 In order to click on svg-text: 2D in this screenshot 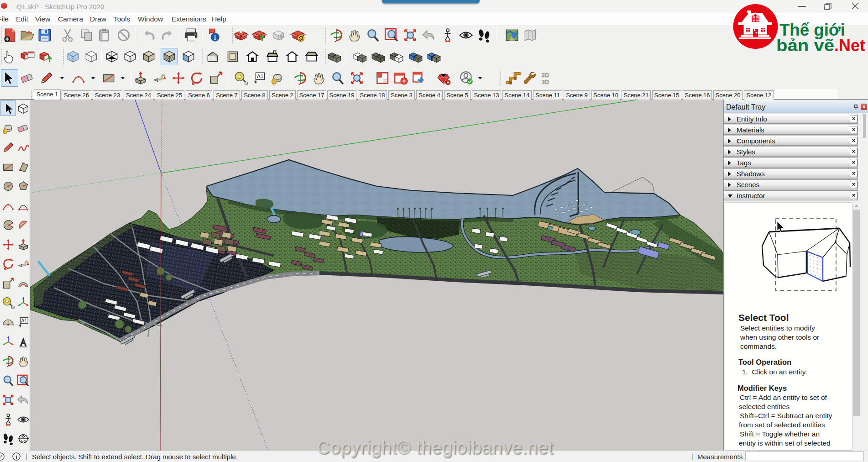, I will do `click(545, 75)`.